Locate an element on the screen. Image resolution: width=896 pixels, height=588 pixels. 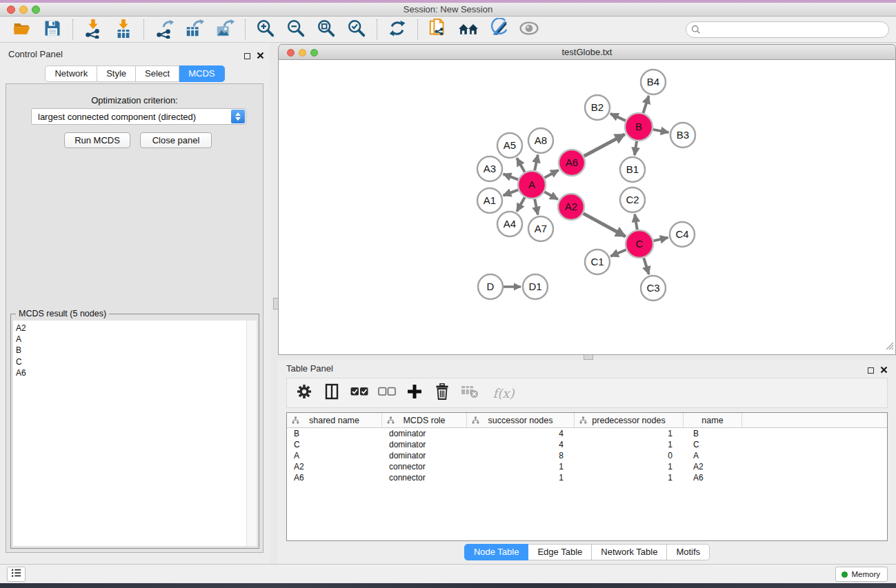
table-row: Adominator80A is located at coordinates (587, 456).